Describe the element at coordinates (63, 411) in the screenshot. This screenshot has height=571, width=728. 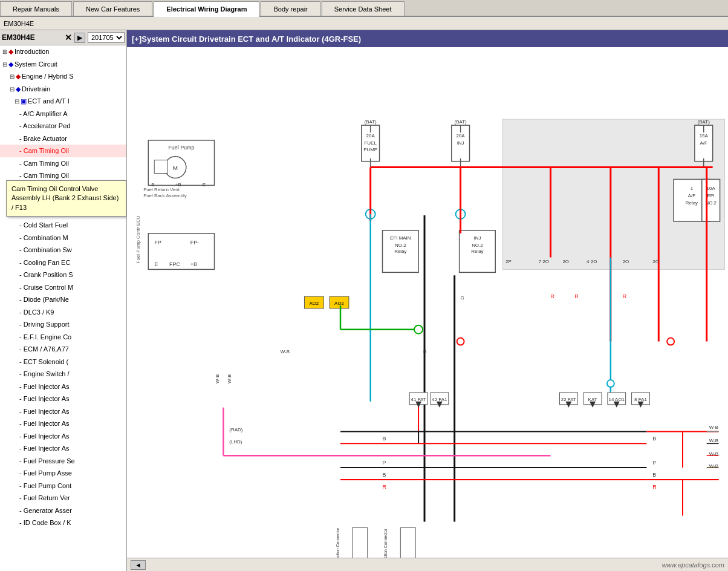
I see `tree-item-fuel-injector-3: - Fuel Injector As` at that location.